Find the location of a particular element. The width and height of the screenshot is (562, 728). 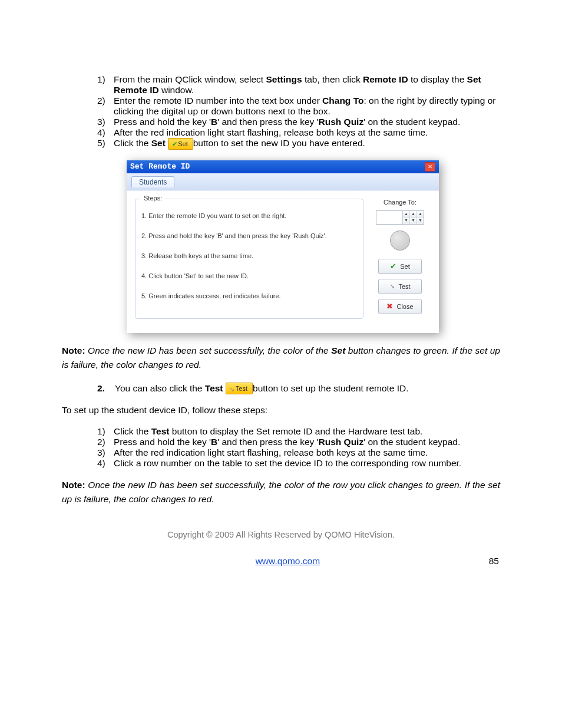

list-item: 1)From the main QClick window, select Se… is located at coordinates (307, 85).